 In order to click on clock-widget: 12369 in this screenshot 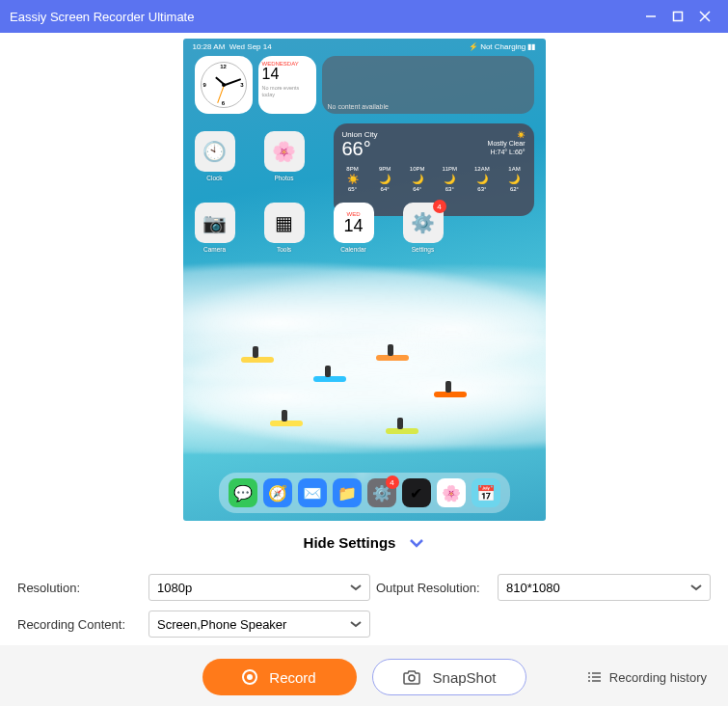, I will do `click(224, 85)`.